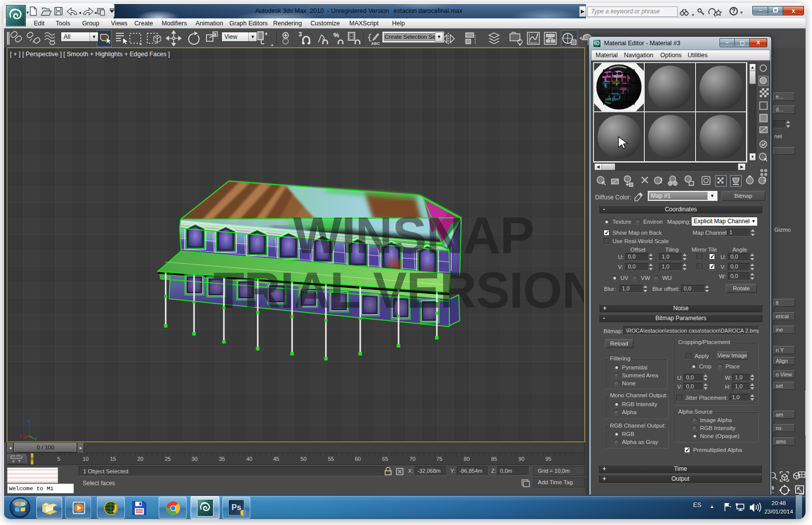  What do you see at coordinates (21, 436) in the screenshot?
I see `svg-text: x` at bounding box center [21, 436].